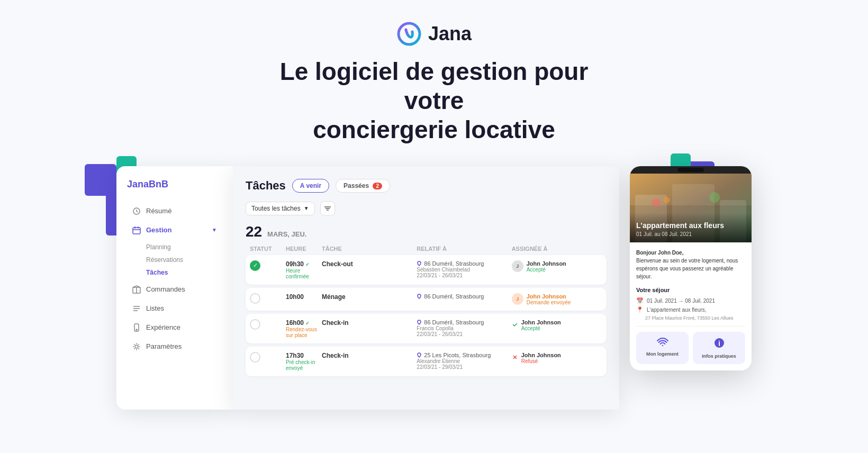 The height and width of the screenshot is (453, 868). What do you see at coordinates (426, 300) in the screenshot?
I see `table-row: 10h00 Ménage 86 Duméril, Strasbourg J Jo…` at bounding box center [426, 300].